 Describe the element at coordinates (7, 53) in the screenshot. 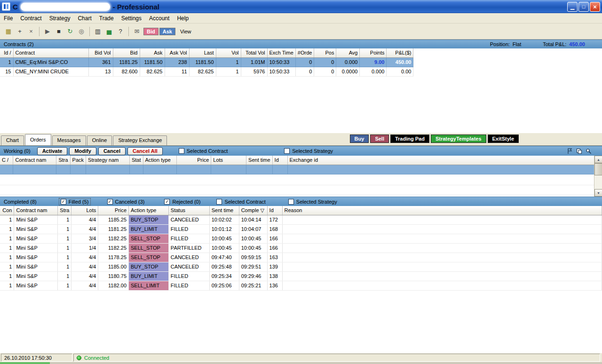

I see `column-header: Id /` at that location.